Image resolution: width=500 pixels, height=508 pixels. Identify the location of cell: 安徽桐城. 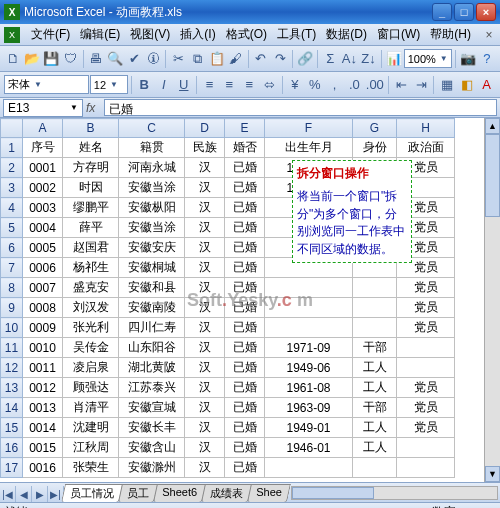
(152, 268).